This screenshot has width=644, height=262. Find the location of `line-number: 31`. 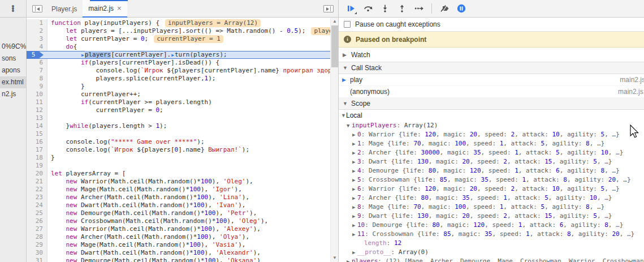

line-number: 31 is located at coordinates (37, 259).